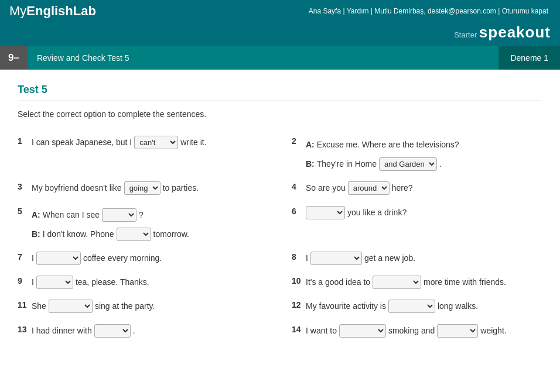 This screenshot has height=392, width=560. Describe the element at coordinates (150, 259) in the screenshot. I see `q-content-7: I drink drinks drinking drank coffee eve…` at that location.